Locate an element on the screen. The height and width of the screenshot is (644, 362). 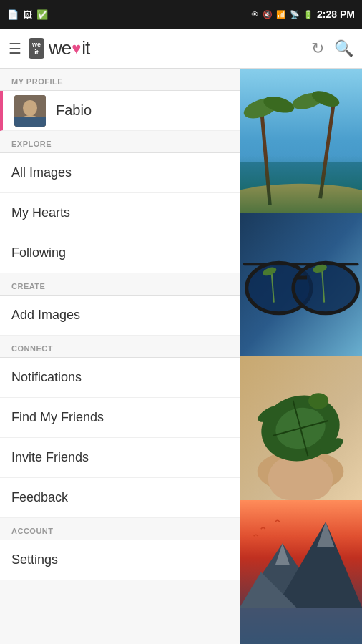
logo-it: it is located at coordinates (36, 52).